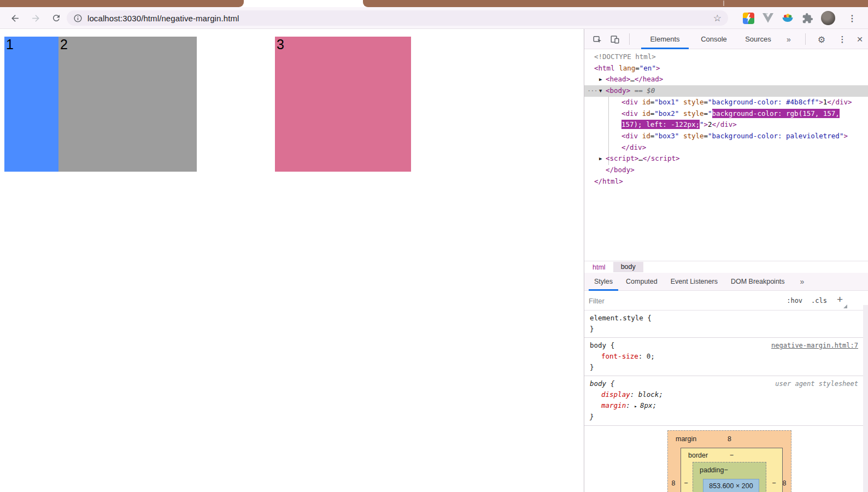  Describe the element at coordinates (726, 114) in the screenshot. I see `box2-line: <div id="box2" style="background-color: …` at that location.